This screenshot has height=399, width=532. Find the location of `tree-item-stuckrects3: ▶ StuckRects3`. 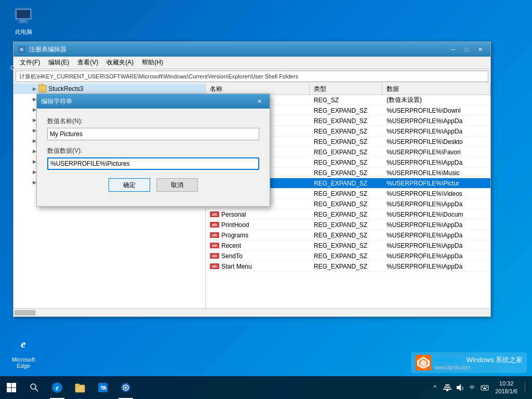

tree-item-stuckrects3: ▶ StuckRects3 is located at coordinates (109, 89).